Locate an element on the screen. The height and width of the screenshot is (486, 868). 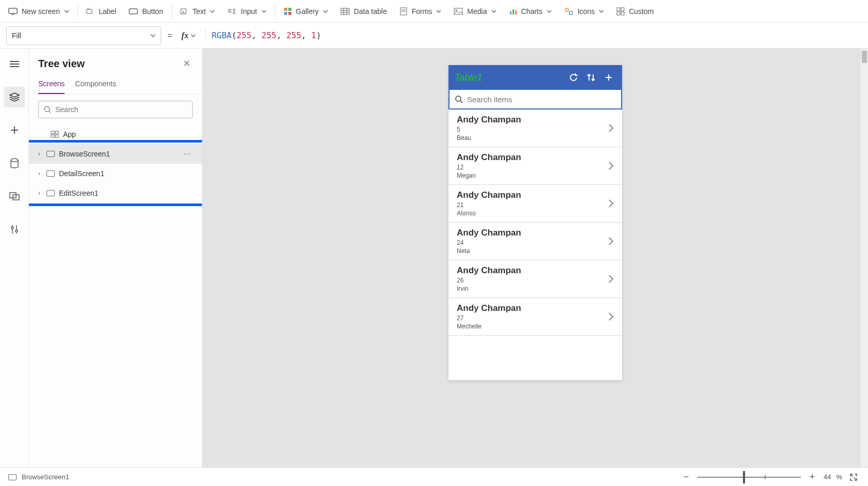
datatable-icon is located at coordinates (345, 11).